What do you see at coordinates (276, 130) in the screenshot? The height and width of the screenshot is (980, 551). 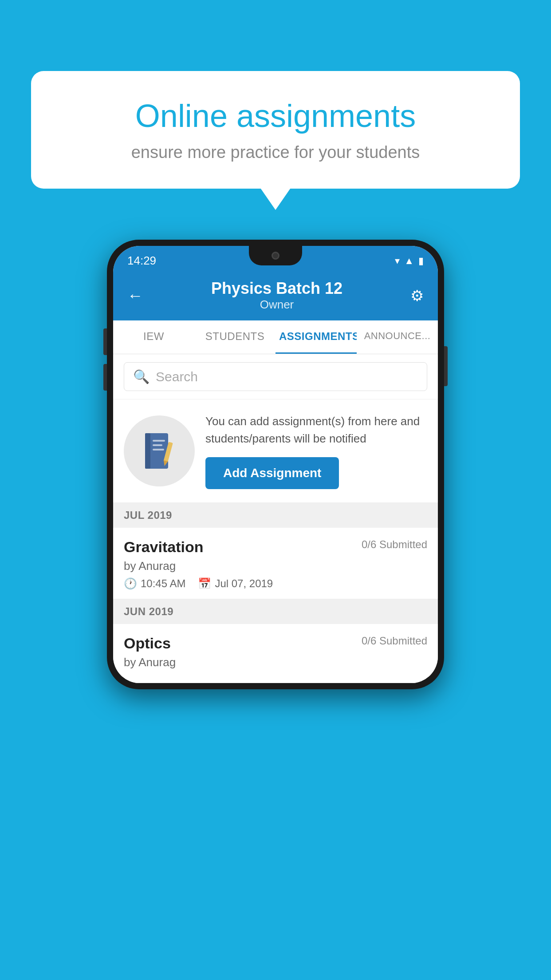 I see `speech-bubble: Online assignments ensure more practice …` at bounding box center [276, 130].